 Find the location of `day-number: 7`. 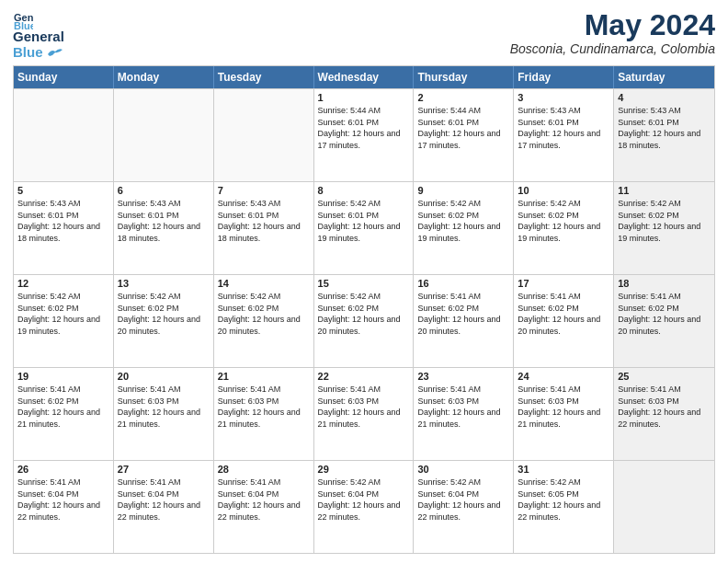

day-number: 7 is located at coordinates (264, 190).